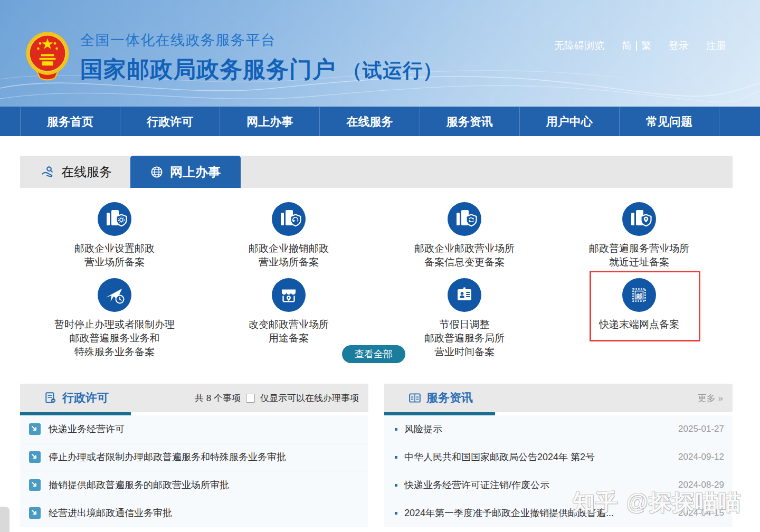 This screenshot has width=760, height=532. Describe the element at coordinates (87, 429) in the screenshot. I see `permit-row-label: 快递业务经营许可` at that location.